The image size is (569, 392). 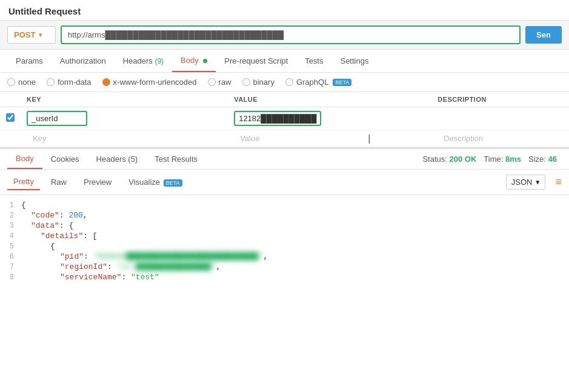 I want to click on response-toolbar: Pretty Raw Preview Visualize BETA JSON ▾…, so click(x=285, y=182).